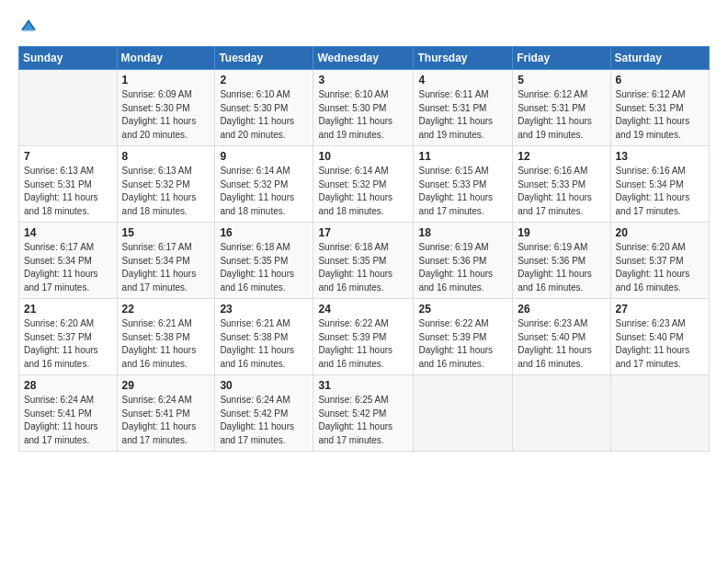 Image resolution: width=728 pixels, height=563 pixels. I want to click on col-header-monday: Monday, so click(165, 59).